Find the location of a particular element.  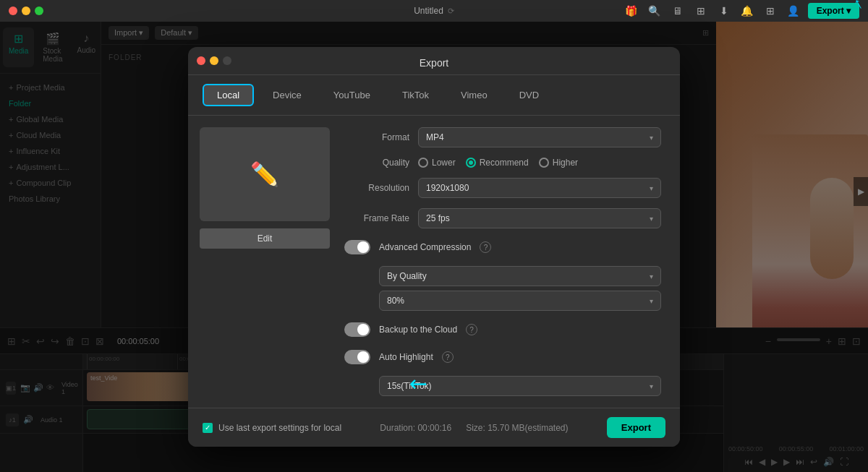

compression-quality-value: By Quality is located at coordinates (407, 276).